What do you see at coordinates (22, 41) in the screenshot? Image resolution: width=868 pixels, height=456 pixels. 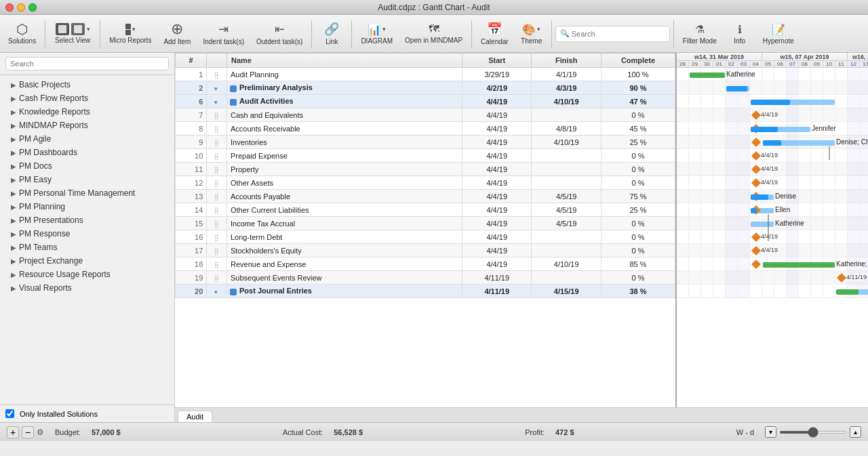 I see `solutions-label: Solutions` at bounding box center [22, 41].